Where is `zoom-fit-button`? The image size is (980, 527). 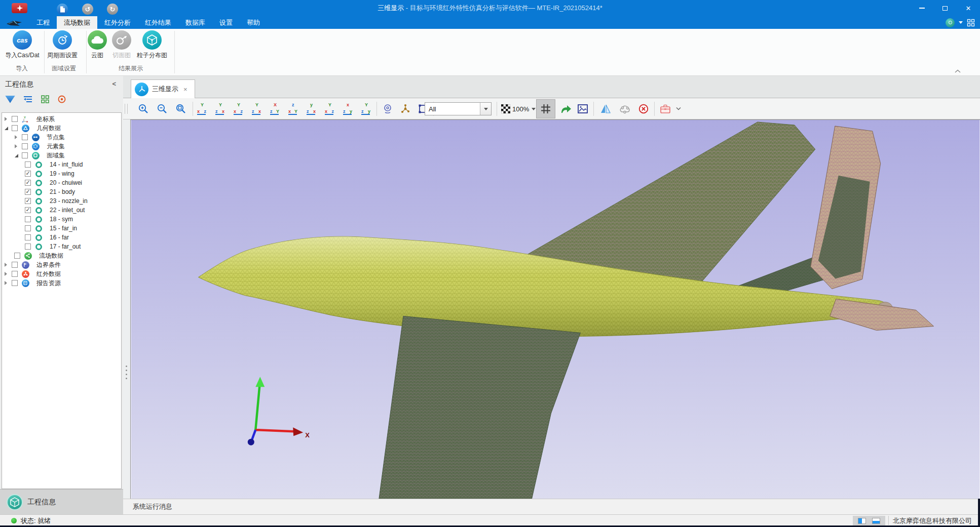 zoom-fit-button is located at coordinates (181, 108).